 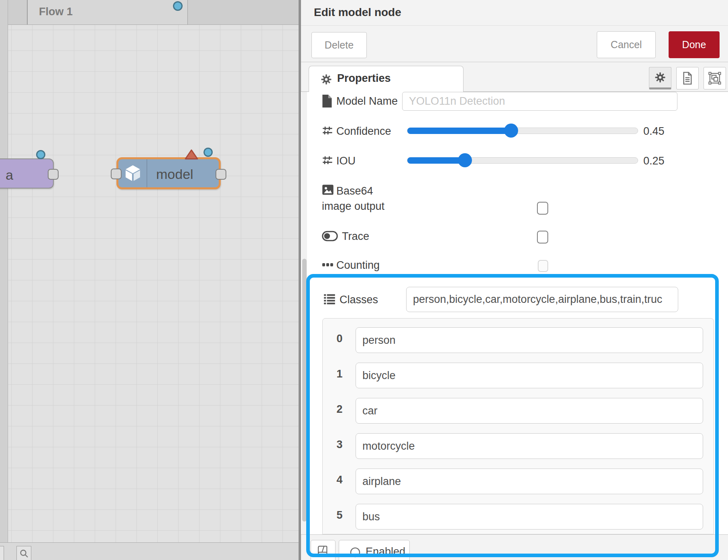 I want to click on confidence-label: Confidence, so click(x=364, y=131).